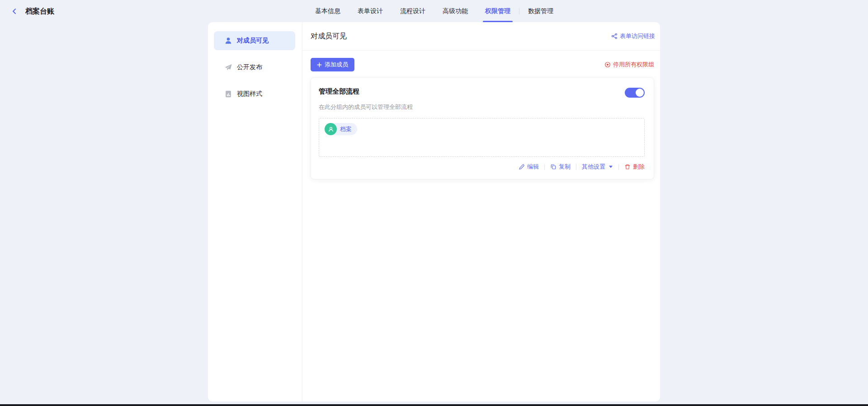  I want to click on sidebar-item-view-style: 视图样式, so click(255, 94).